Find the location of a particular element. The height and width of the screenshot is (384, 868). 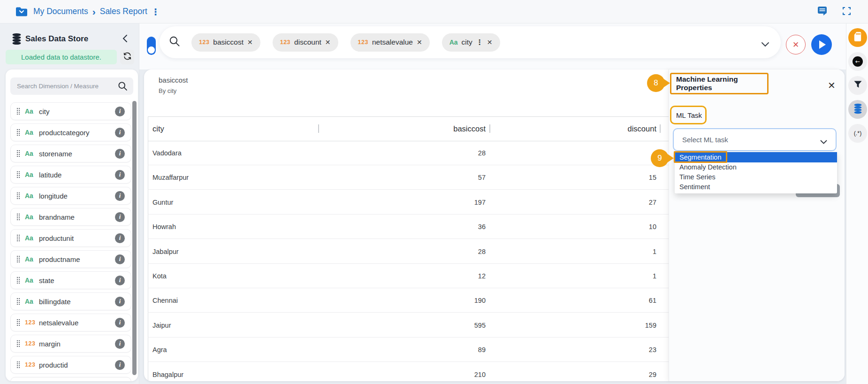

field-item-latitude: Aa latitude i is located at coordinates (71, 175).